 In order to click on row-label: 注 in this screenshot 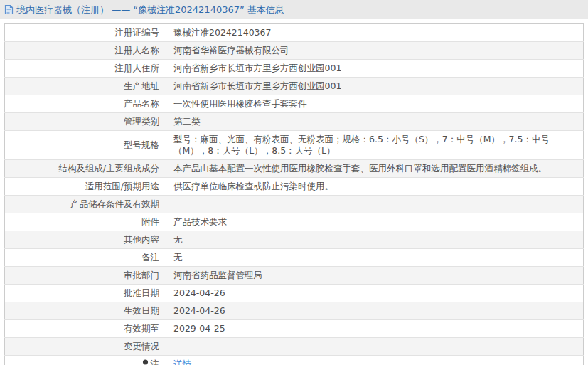, I will do `click(85, 360)`.